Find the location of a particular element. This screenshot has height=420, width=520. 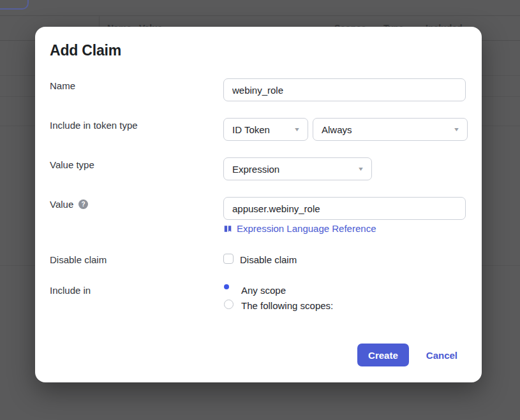

help-icon: ? is located at coordinates (83, 204).